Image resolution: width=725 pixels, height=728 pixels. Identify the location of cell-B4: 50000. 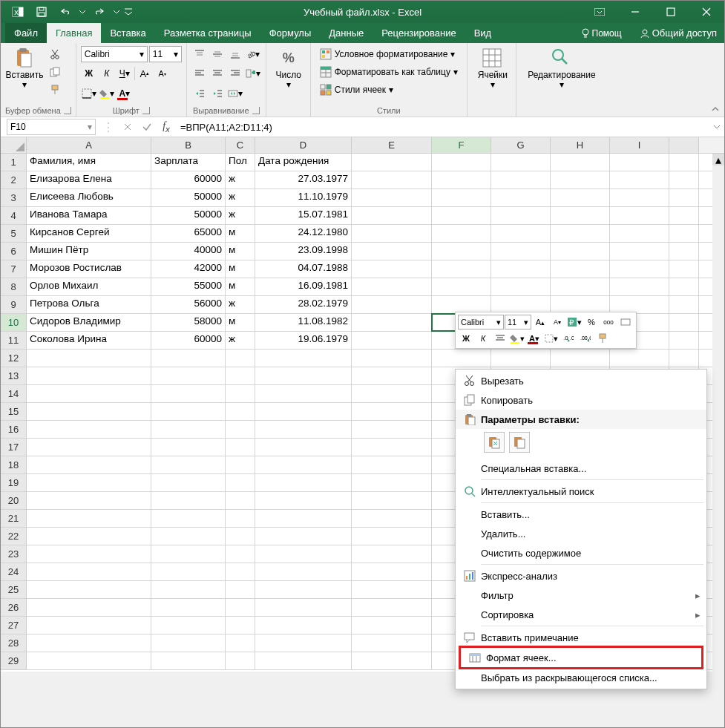
(188, 215).